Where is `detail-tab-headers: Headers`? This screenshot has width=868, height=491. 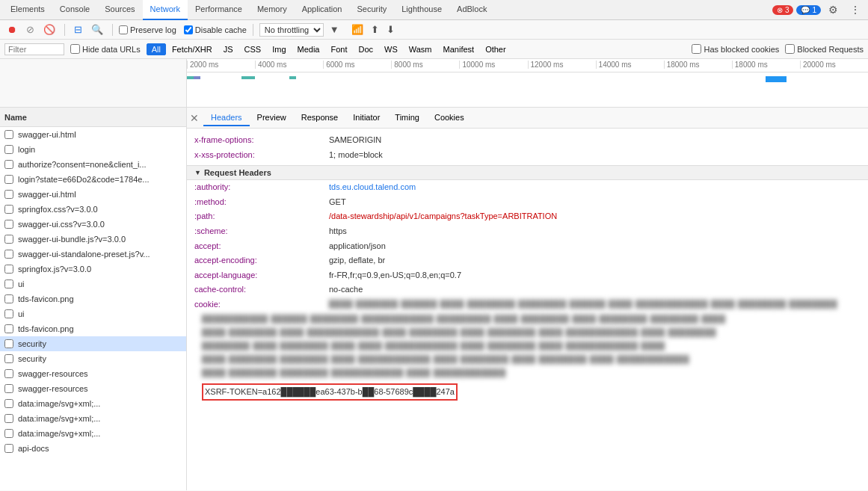
detail-tab-headers: Headers is located at coordinates (227, 118).